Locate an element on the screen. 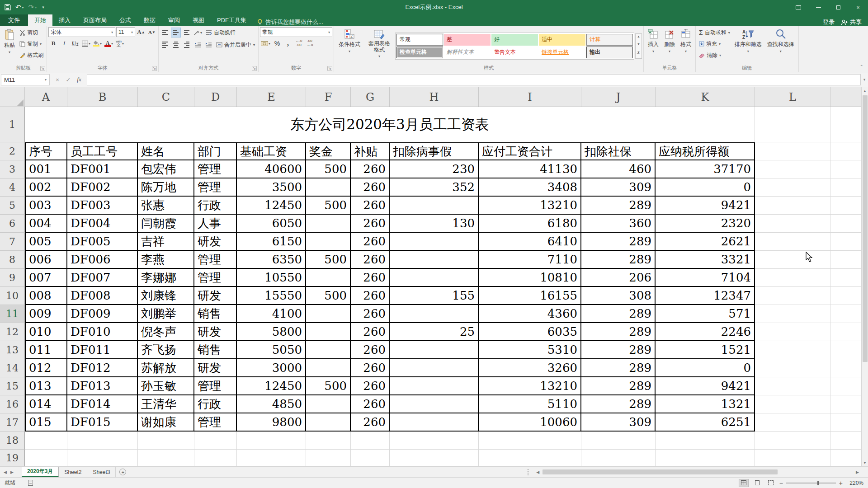  cell: DF008 is located at coordinates (103, 296).